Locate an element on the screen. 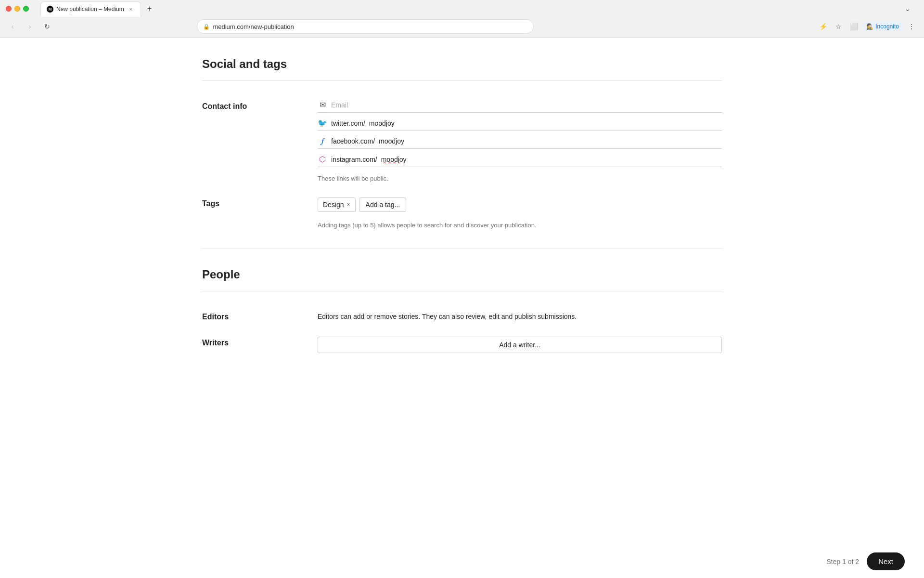 The image size is (924, 578). twitter-icon: 🐦 is located at coordinates (322, 123).